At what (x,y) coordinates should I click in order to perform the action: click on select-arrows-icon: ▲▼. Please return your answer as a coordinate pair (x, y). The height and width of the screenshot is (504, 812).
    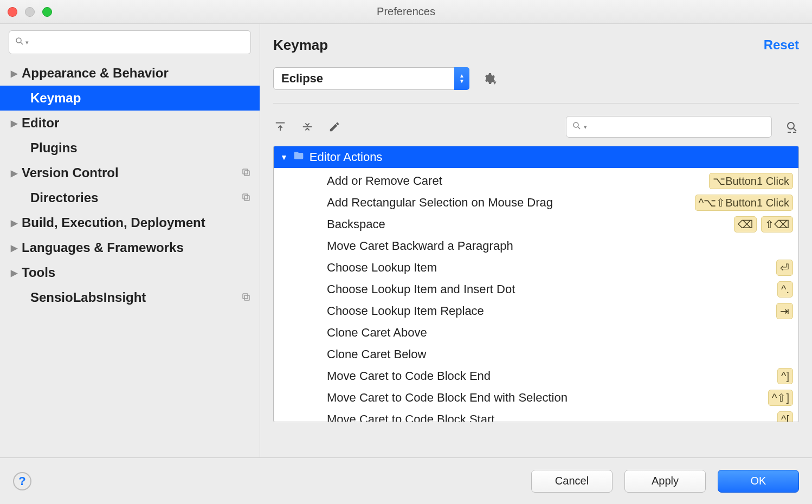
    Looking at the image, I should click on (462, 79).